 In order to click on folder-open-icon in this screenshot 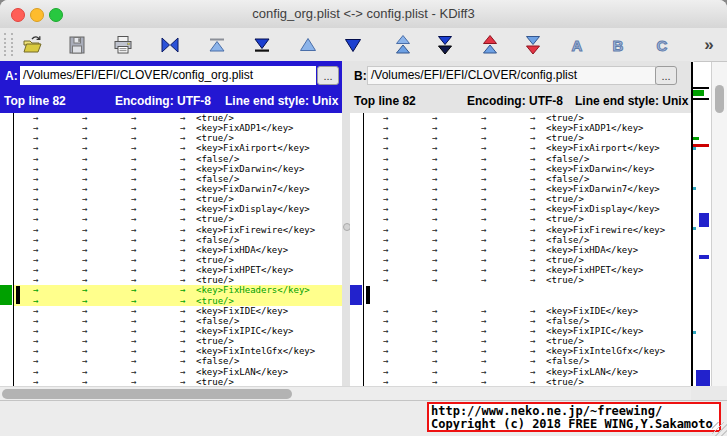, I will do `click(32, 45)`.